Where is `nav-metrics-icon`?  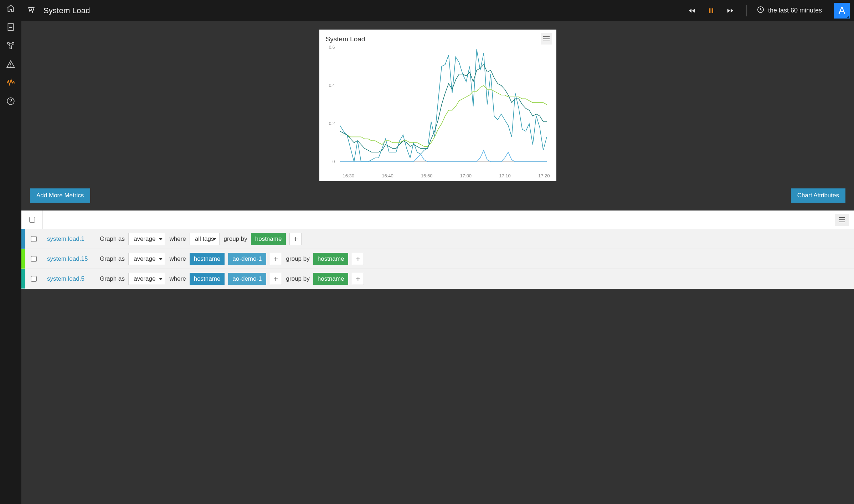
nav-metrics-icon is located at coordinates (11, 83).